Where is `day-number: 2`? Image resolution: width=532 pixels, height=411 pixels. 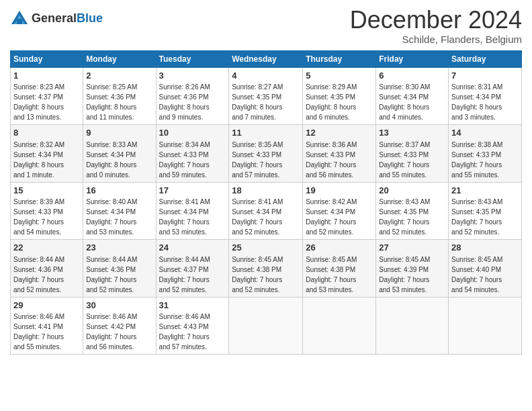 day-number: 2 is located at coordinates (120, 76).